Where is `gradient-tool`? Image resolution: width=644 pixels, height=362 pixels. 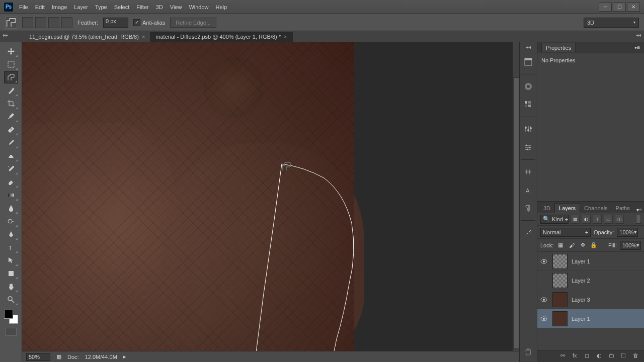
gradient-tool is located at coordinates (11, 195).